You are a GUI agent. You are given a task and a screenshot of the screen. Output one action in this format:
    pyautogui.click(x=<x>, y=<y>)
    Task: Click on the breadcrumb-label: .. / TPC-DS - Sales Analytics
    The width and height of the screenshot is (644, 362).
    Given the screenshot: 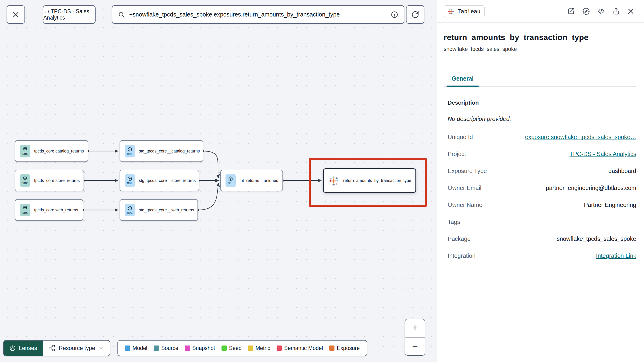 What is the action you would take?
    pyautogui.click(x=69, y=15)
    